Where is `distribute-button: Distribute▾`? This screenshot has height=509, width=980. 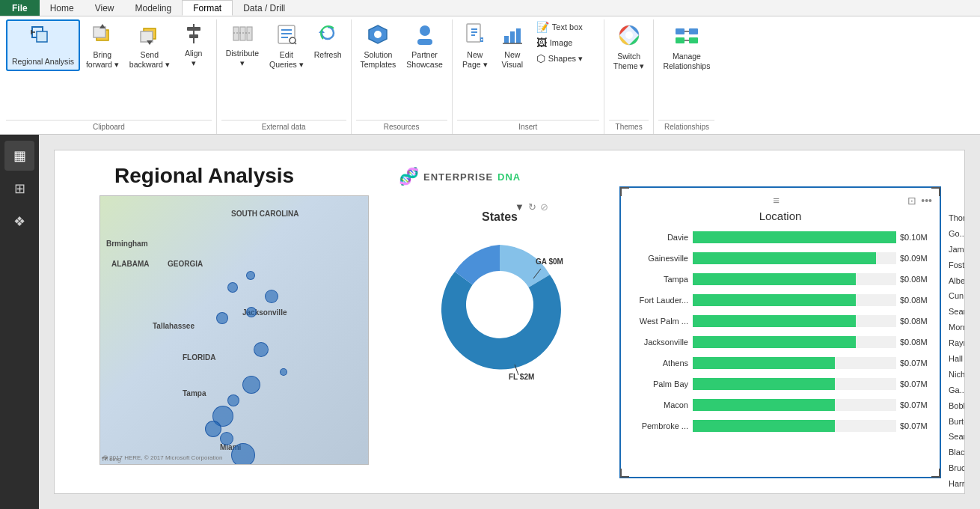 distribute-button: Distribute▾ is located at coordinates (242, 45).